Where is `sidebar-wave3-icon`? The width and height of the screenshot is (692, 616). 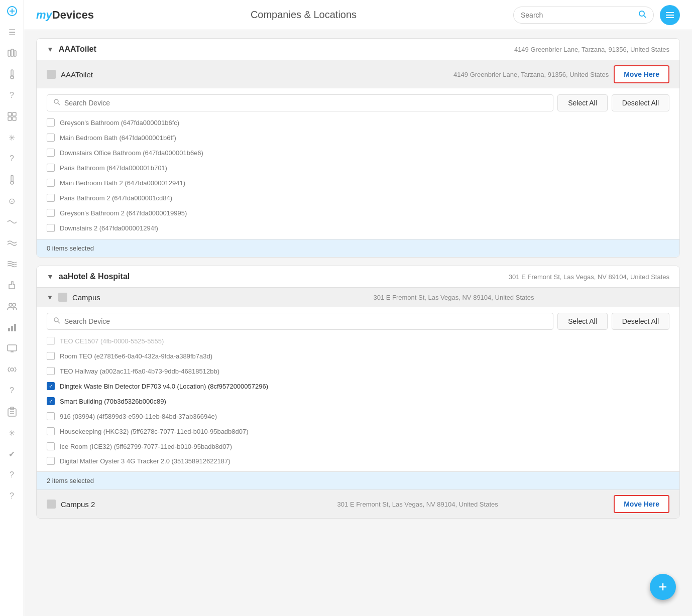 sidebar-wave3-icon is located at coordinates (12, 264).